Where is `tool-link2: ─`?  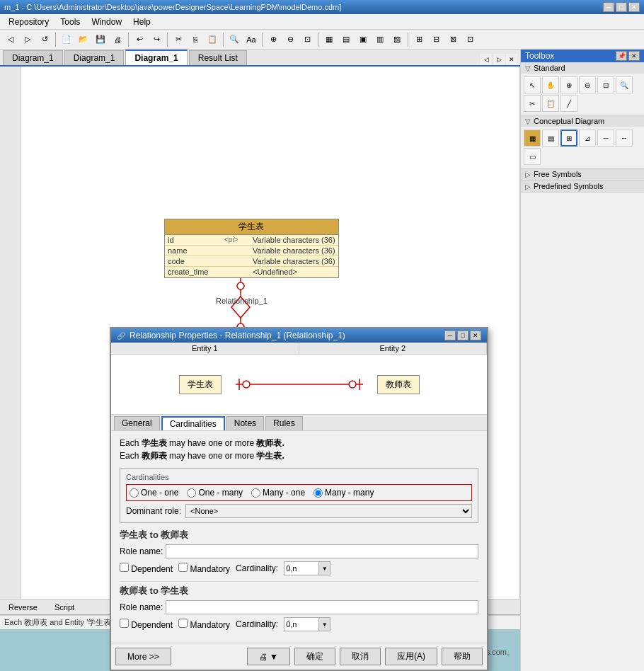 tool-link2: ─ is located at coordinates (606, 138).